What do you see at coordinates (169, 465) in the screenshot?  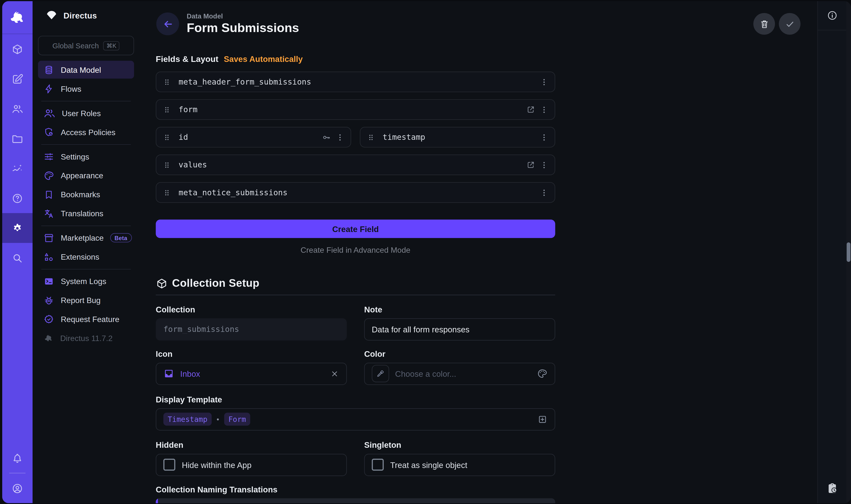 I see `hidden-checkbox` at bounding box center [169, 465].